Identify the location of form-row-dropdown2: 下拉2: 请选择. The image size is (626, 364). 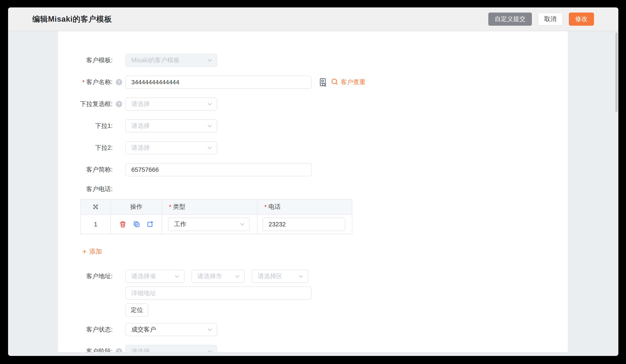
(313, 148).